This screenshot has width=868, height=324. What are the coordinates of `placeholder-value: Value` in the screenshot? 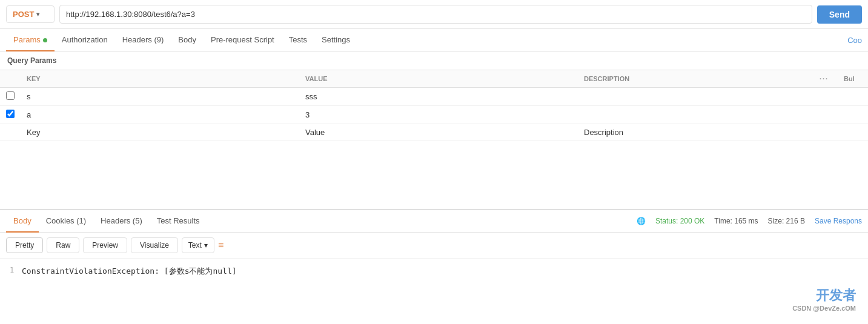 It's located at (439, 133).